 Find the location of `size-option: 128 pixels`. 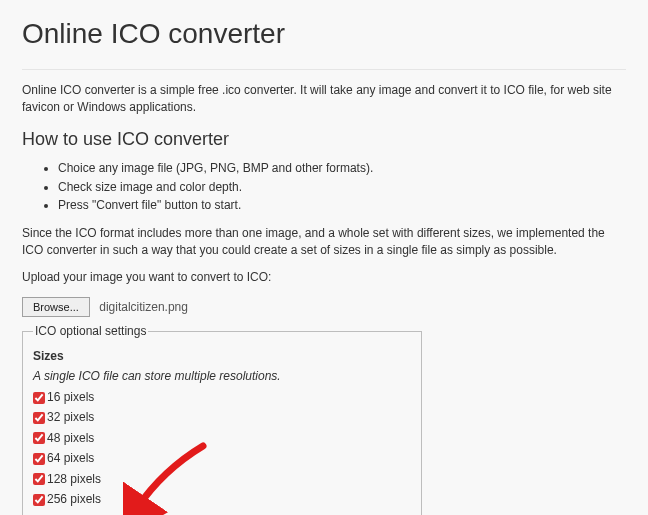

size-option: 128 pixels is located at coordinates (222, 480).